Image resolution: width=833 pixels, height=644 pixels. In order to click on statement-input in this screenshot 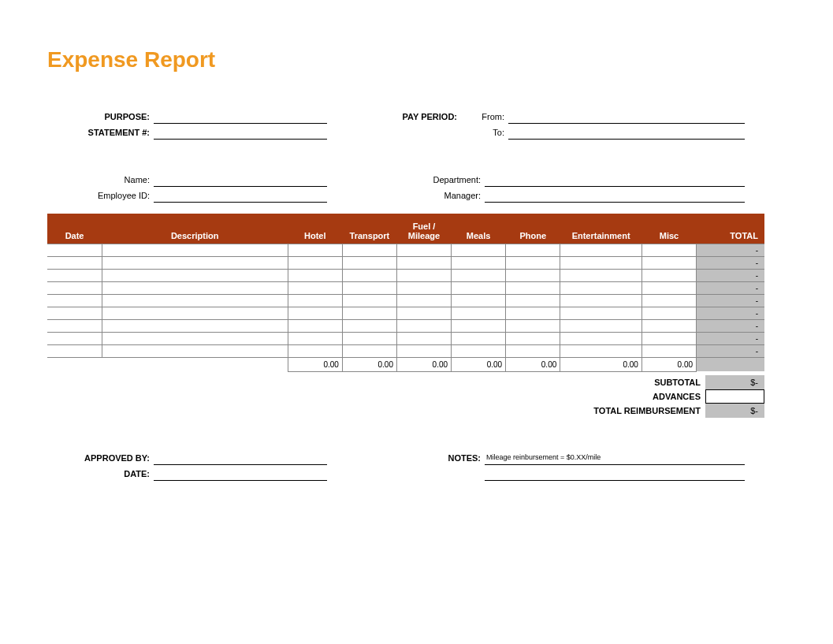, I will do `click(240, 132)`.